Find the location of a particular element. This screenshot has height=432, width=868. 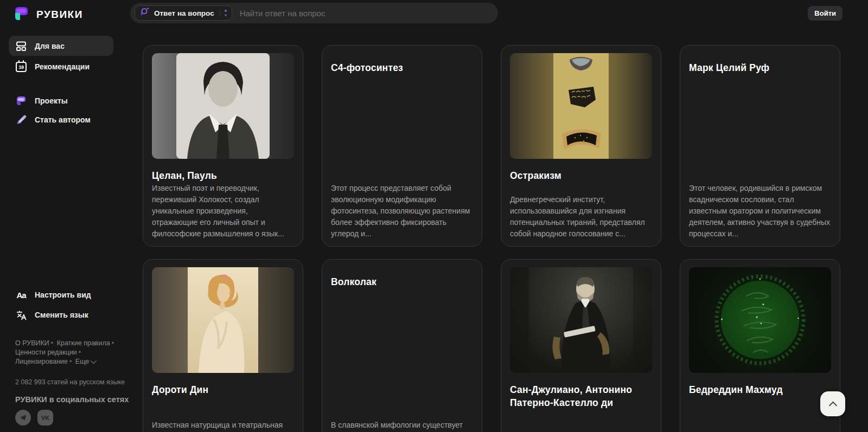

card-description: В славянской мифологии существует персон… is located at coordinates (402, 426).